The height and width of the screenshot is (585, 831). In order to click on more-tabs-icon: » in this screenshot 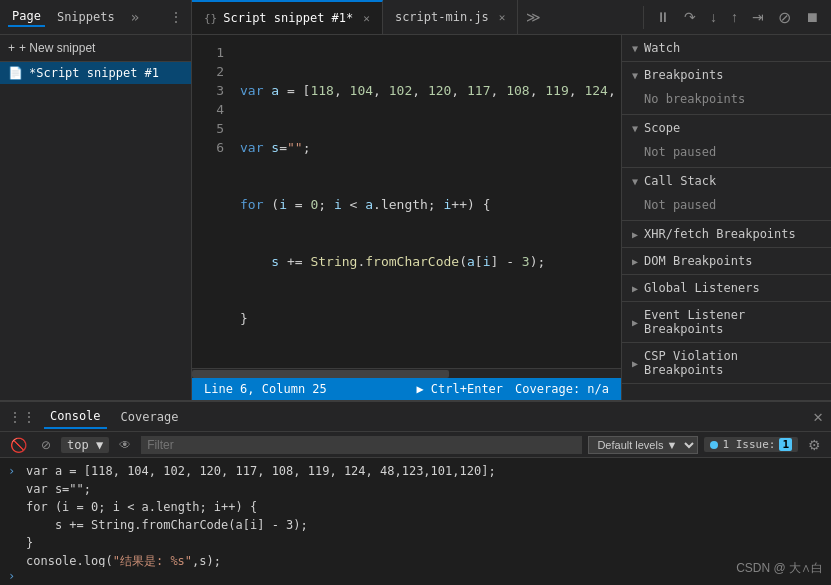, I will do `click(135, 17)`.